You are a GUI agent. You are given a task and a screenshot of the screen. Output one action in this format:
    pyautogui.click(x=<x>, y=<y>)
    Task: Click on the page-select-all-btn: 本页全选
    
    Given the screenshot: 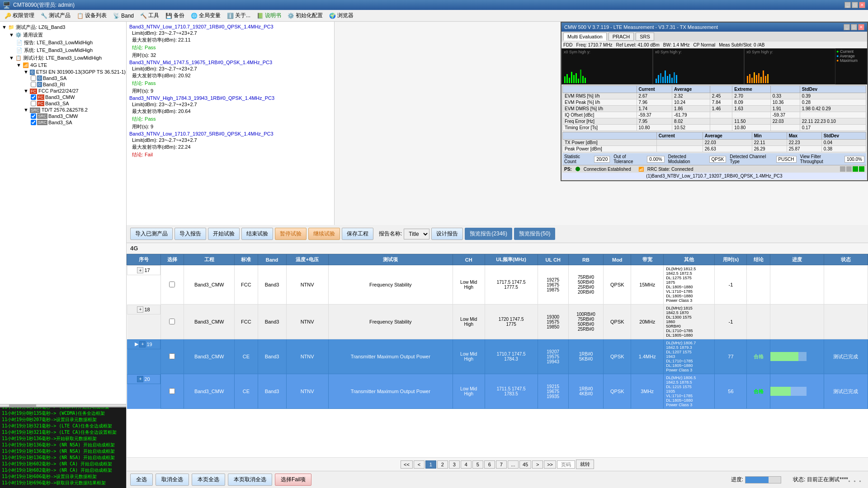 What is the action you would take?
    pyautogui.click(x=208, y=480)
    